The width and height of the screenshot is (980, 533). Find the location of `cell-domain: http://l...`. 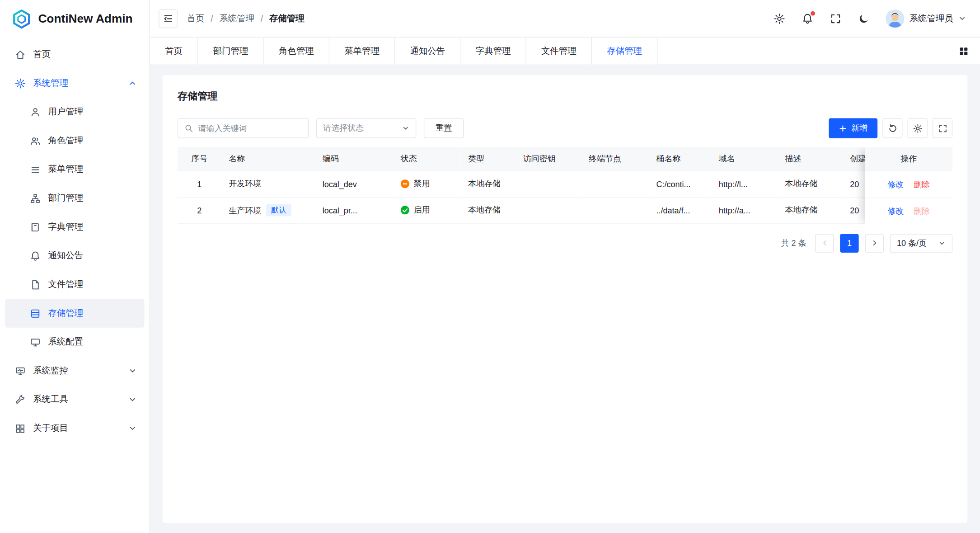

cell-domain: http://l... is located at coordinates (745, 184).